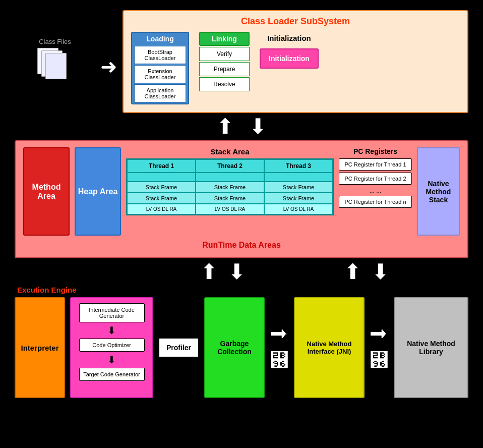 Image resolution: width=483 pixels, height=448 pixels. Describe the element at coordinates (295, 21) in the screenshot. I see `classloader-title: Class Loader SubSystem` at that location.